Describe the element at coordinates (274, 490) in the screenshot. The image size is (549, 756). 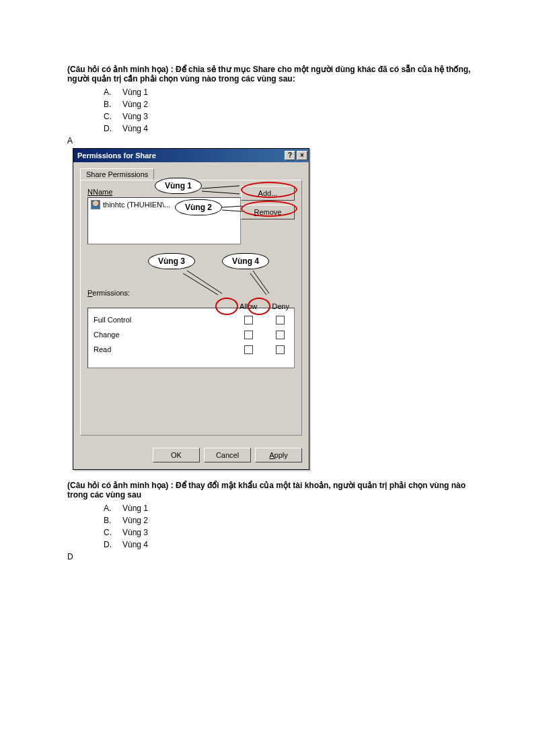
I see `question-2: (Câu hỏi có ảnh minh họa) : Để thay đổi …` at that location.